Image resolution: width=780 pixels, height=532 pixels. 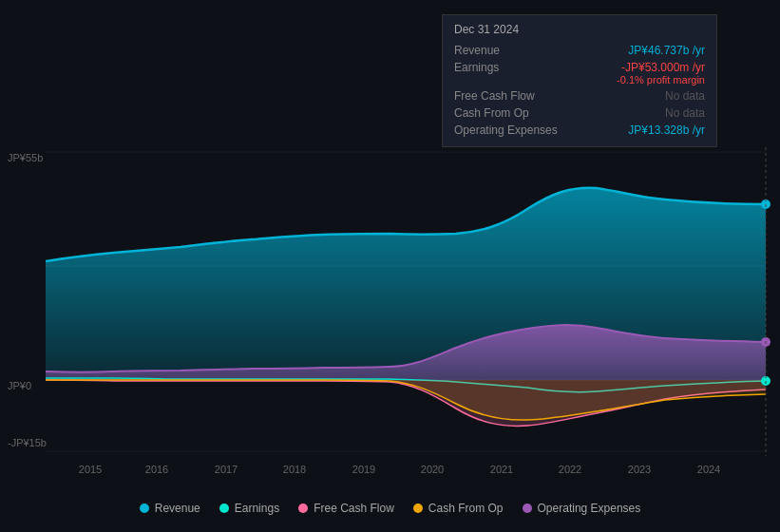 What do you see at coordinates (580, 29) in the screenshot?
I see `tooltip-title: Dec 31 2024` at bounding box center [580, 29].